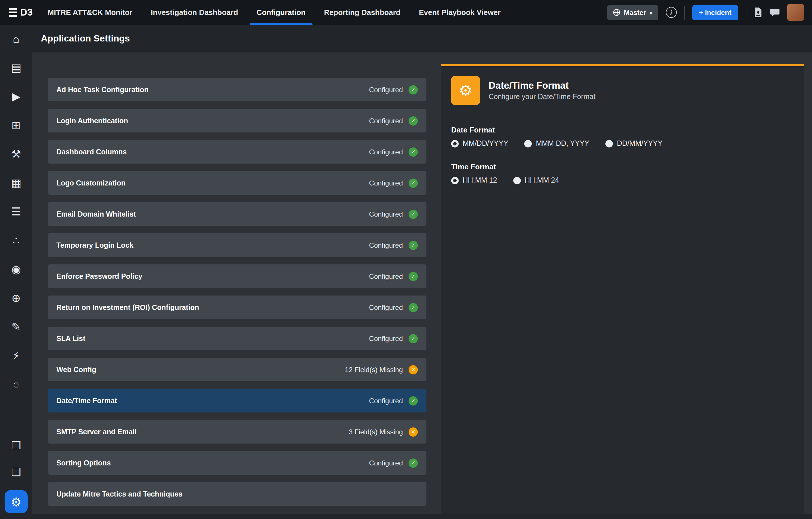  Describe the element at coordinates (622, 130) in the screenshot. I see `date-format-label: Date Format` at that location.